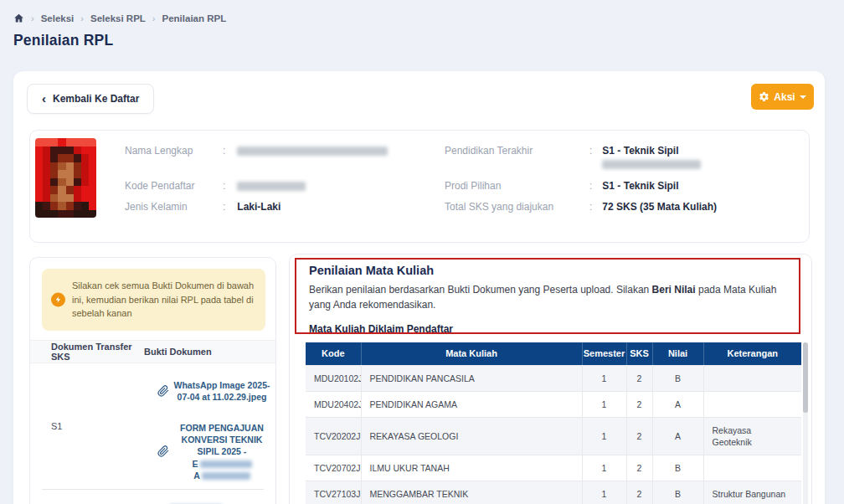 This screenshot has width=844, height=504. Describe the element at coordinates (553, 404) in the screenshot. I see `table-row: MDU20402JPENDIDIKAN AGAMA12A` at that location.